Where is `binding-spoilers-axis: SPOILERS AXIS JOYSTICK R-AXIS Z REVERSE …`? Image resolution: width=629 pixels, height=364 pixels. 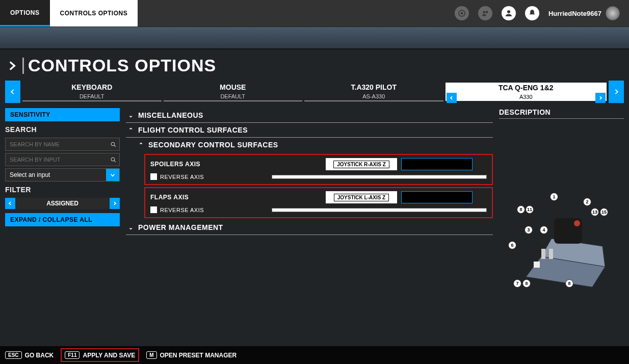
binding-spoilers-axis: SPOILERS AXIS JOYSTICK R-AXIS Z REVERSE … is located at coordinates (319, 169).